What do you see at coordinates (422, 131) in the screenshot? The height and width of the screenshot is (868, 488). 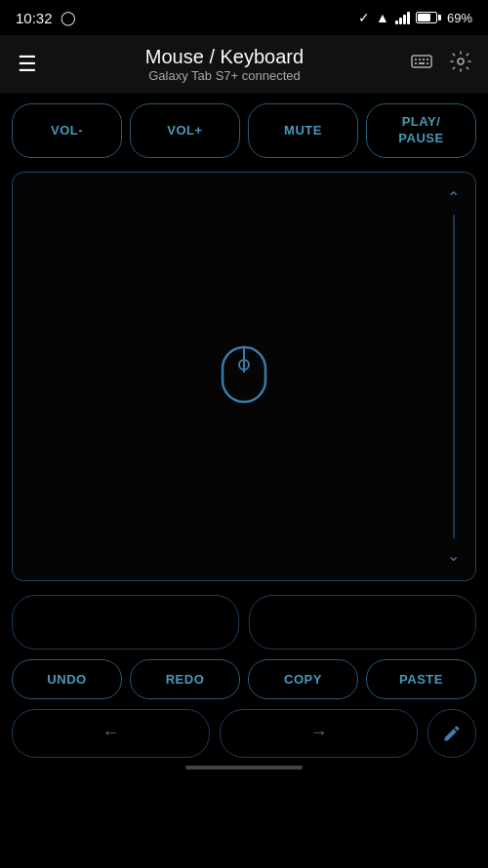 I see `play-pause-button: PLAY/PAUSE` at bounding box center [422, 131].